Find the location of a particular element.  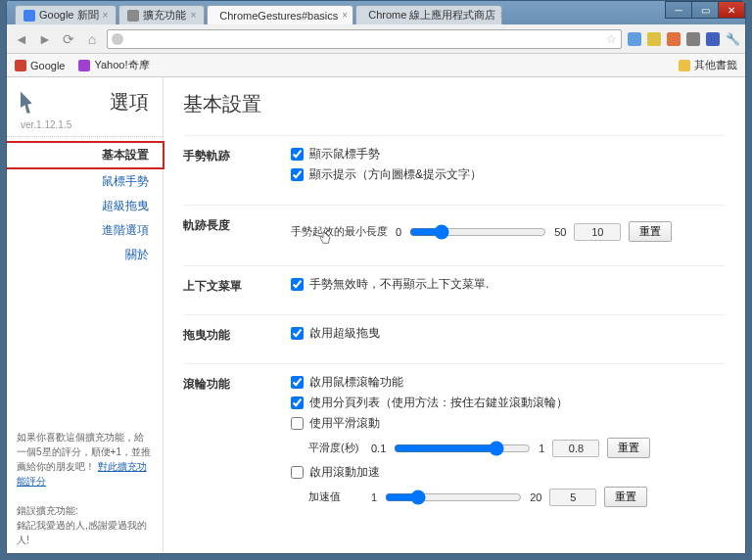

other-bookmarks: 其他書籤 is located at coordinates (708, 65).